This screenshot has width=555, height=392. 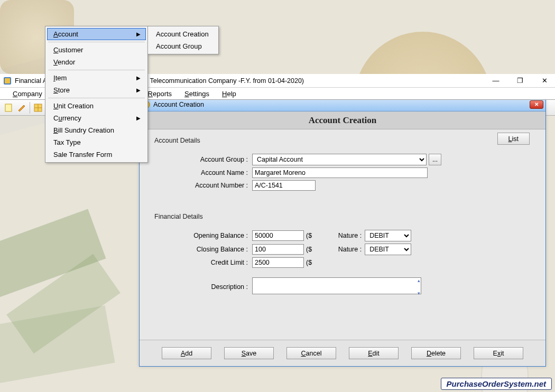 What do you see at coordinates (343, 120) in the screenshot?
I see `dialog-header: Account Creation` at bounding box center [343, 120].